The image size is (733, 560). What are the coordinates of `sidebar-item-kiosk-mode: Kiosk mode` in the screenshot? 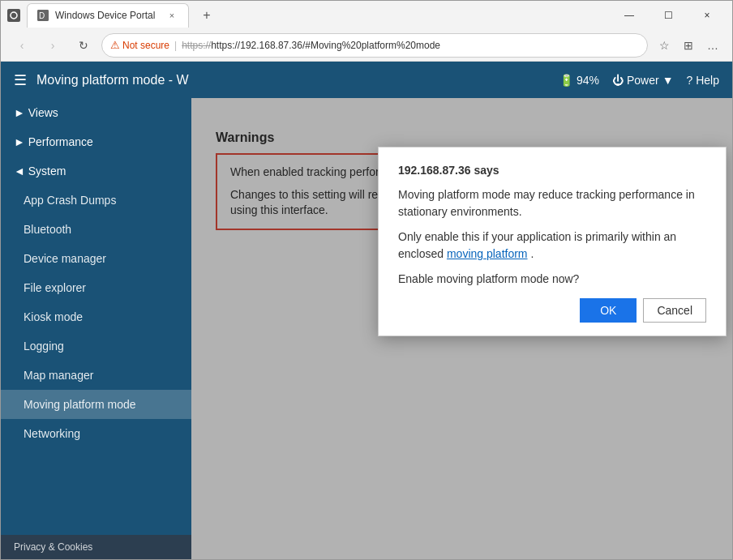 It's located at (96, 317).